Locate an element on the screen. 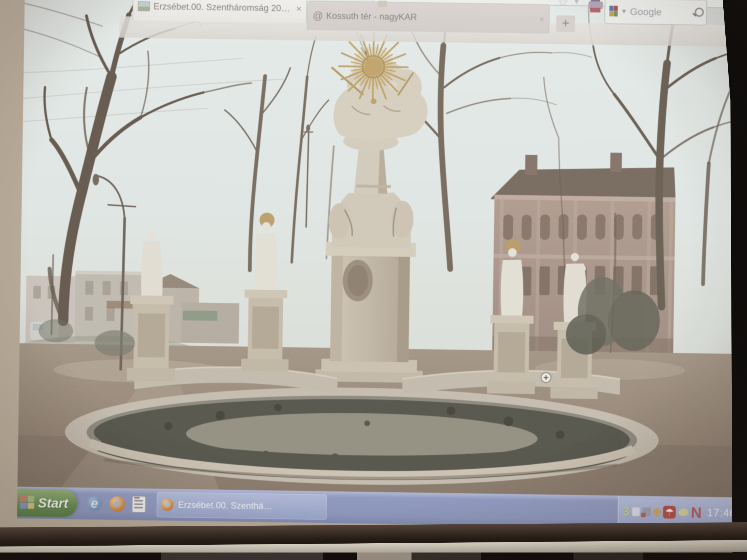 This screenshot has width=747, height=560. tab-active-szentharomsag: Erzsébet.00. Szentháromság 2013 márc.… × is located at coordinates (220, 11).